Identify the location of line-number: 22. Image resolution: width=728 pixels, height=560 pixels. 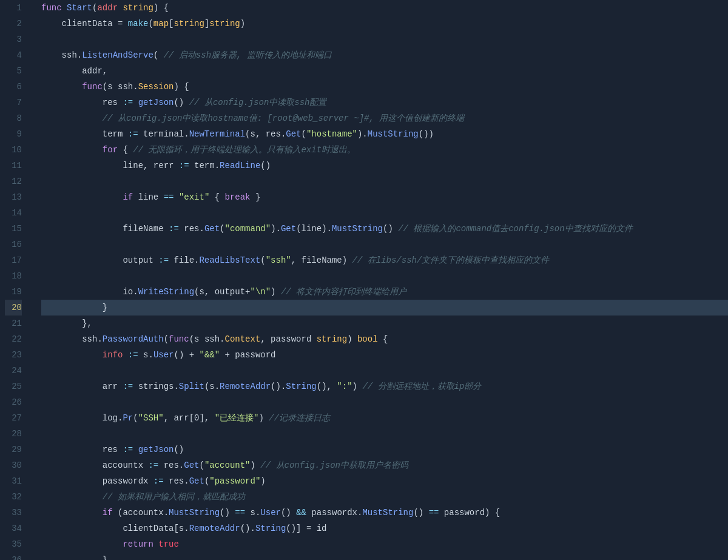
(13, 339).